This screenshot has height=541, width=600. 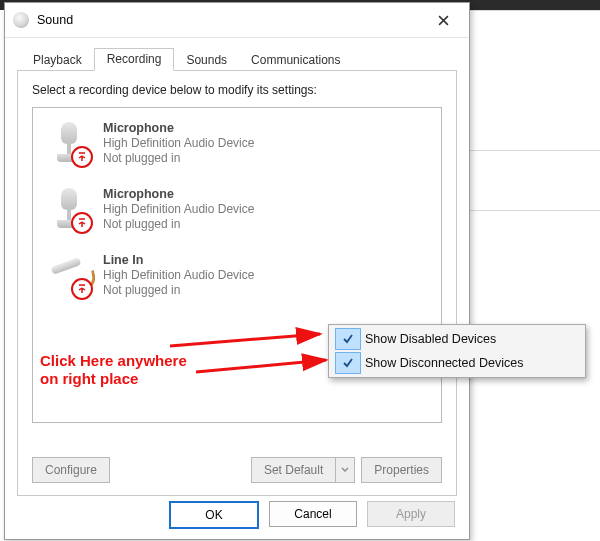 I want to click on menu-item-label: Show Disconnected Devices, so click(x=444, y=363).